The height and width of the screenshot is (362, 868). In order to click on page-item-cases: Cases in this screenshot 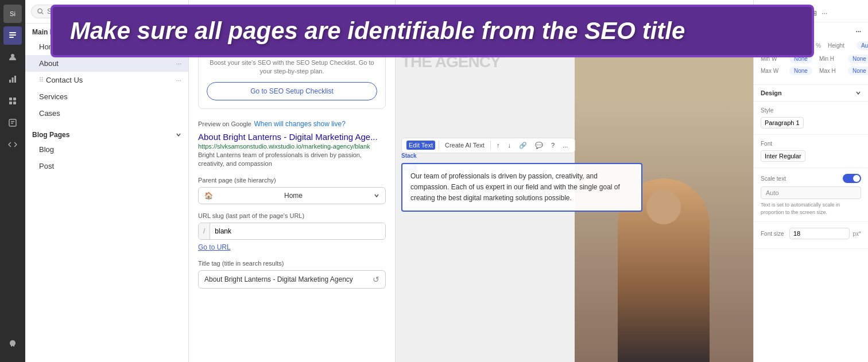, I will do `click(107, 114)`.